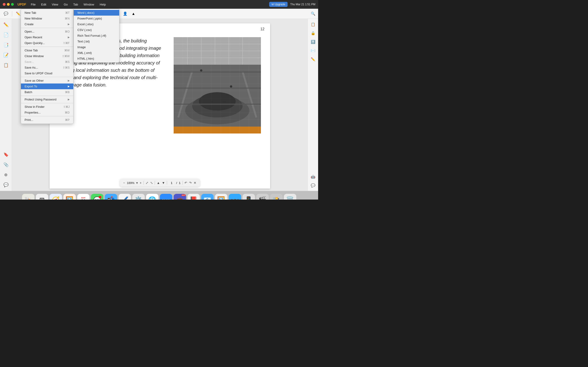  I want to click on dock-teams: 💼 NEW, so click(180, 197).